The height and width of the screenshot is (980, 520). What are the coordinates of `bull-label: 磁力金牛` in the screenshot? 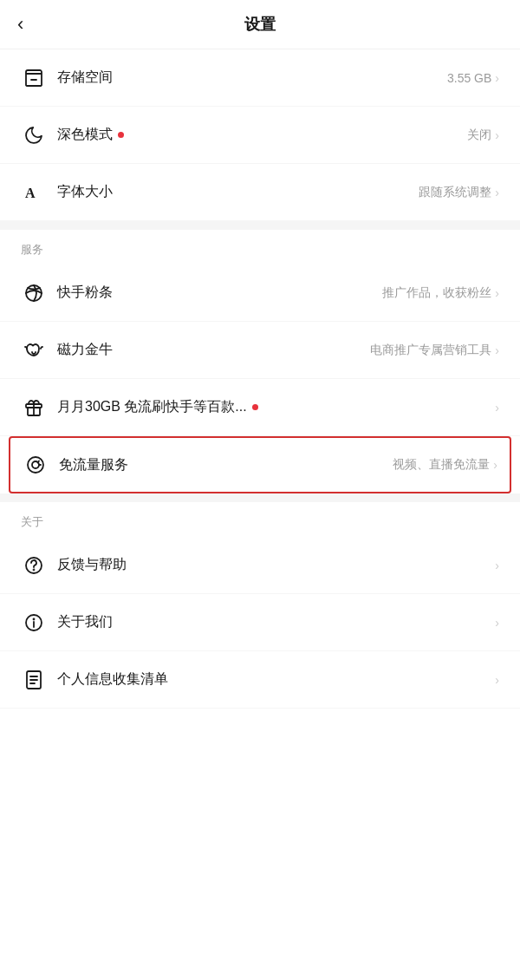 It's located at (213, 350).